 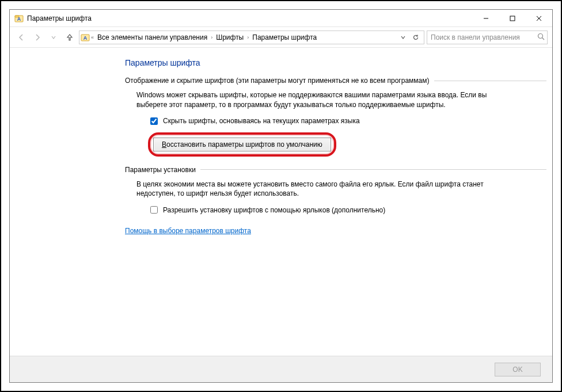 What do you see at coordinates (403, 37) in the screenshot?
I see `address-dropdown-icon` at bounding box center [403, 37].